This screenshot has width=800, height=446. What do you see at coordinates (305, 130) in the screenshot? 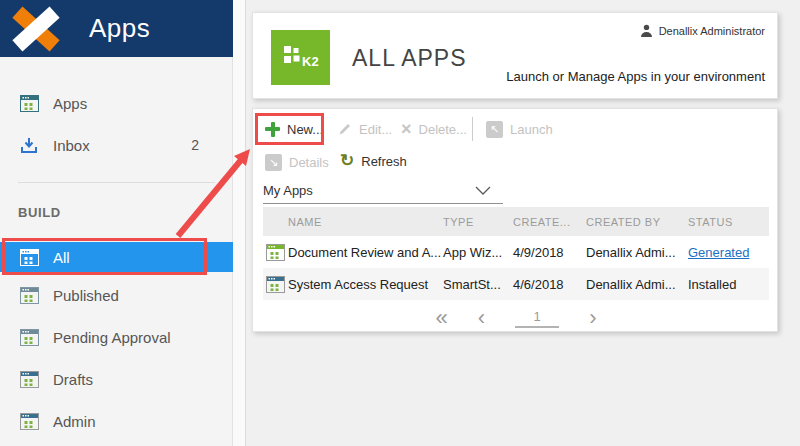
I see `new-button-label: New...` at bounding box center [305, 130].